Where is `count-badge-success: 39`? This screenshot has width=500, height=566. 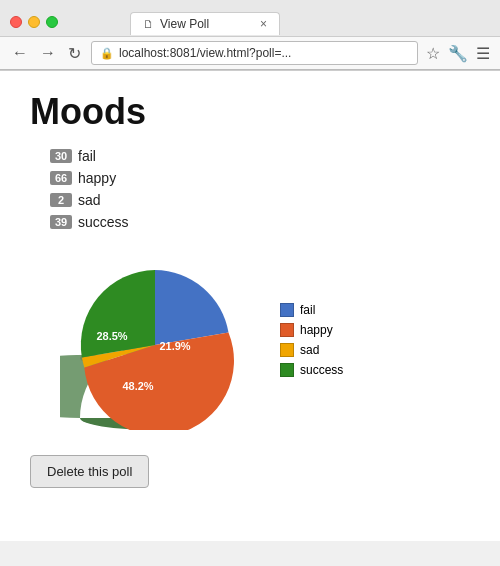
count-badge-success: 39 is located at coordinates (61, 222).